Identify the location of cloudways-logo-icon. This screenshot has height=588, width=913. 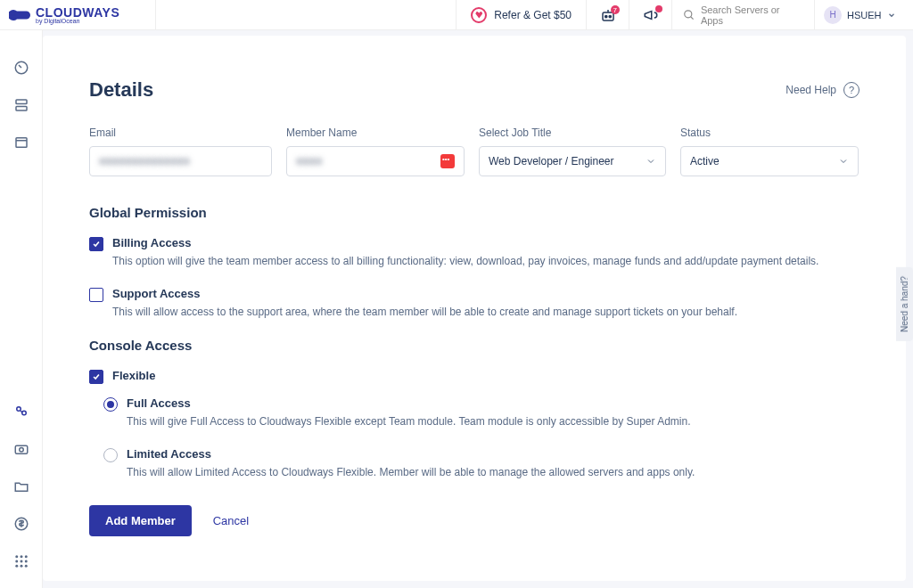
(22, 15).